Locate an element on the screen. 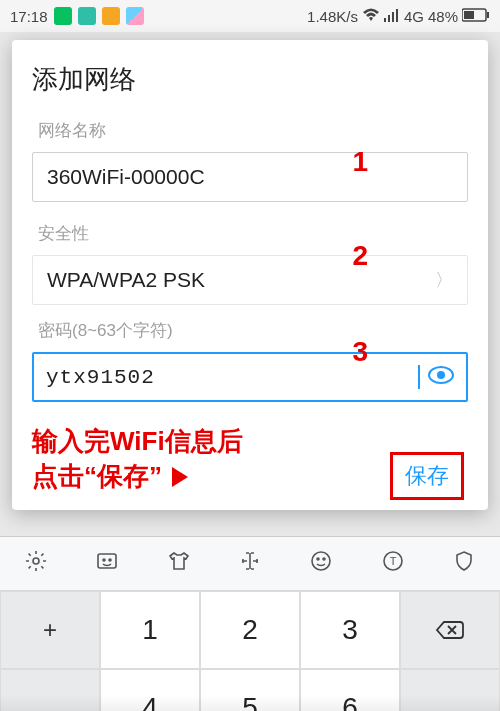  net-speed: 1.48K/s is located at coordinates (332, 16).